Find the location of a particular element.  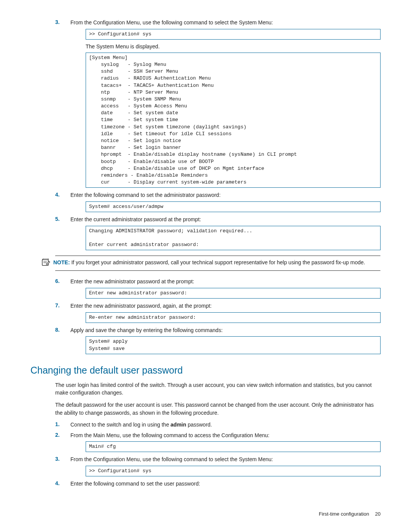

step-6: 6. Enter the new administrator password … is located at coordinates (218, 288).